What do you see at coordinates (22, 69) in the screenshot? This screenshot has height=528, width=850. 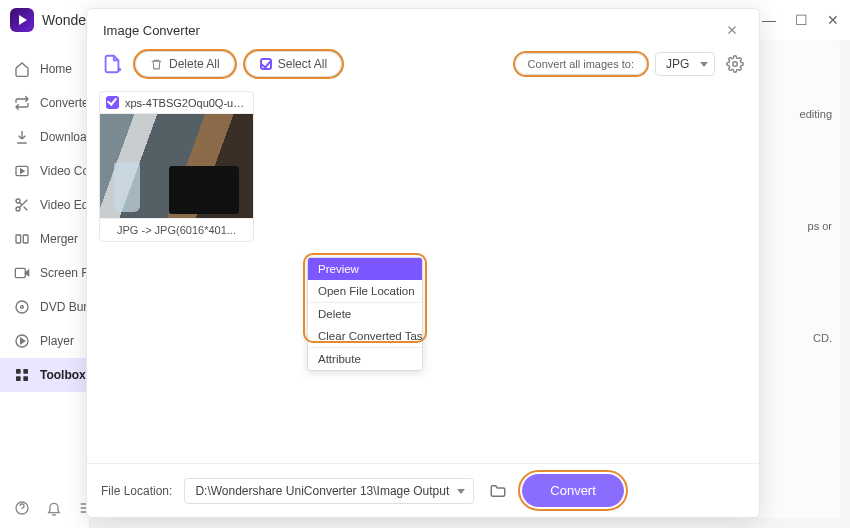 I see `home-icon` at bounding box center [22, 69].